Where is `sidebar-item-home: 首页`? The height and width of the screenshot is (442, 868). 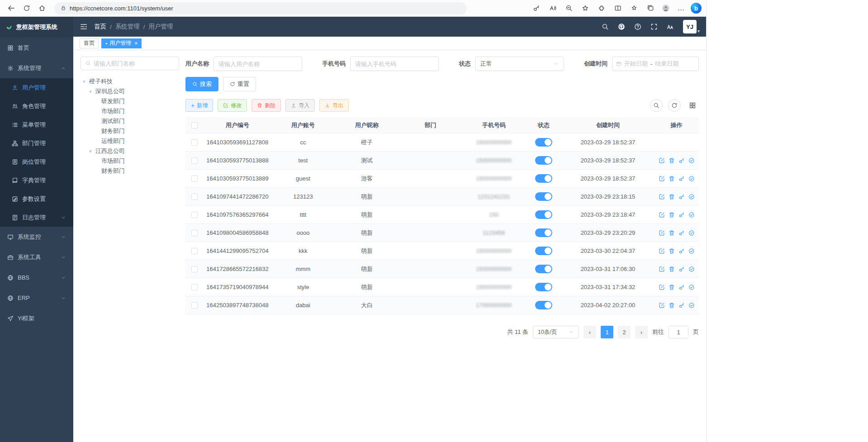 sidebar-item-home: 首页 is located at coordinates (37, 48).